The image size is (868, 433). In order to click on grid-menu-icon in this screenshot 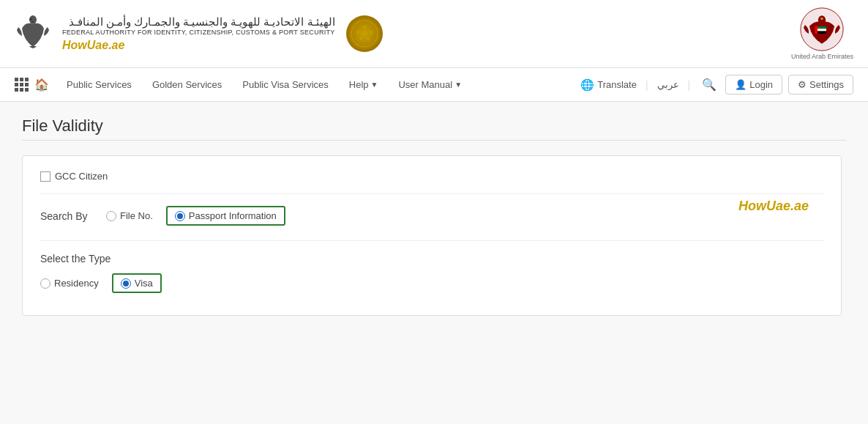, I will do `click(22, 85)`.